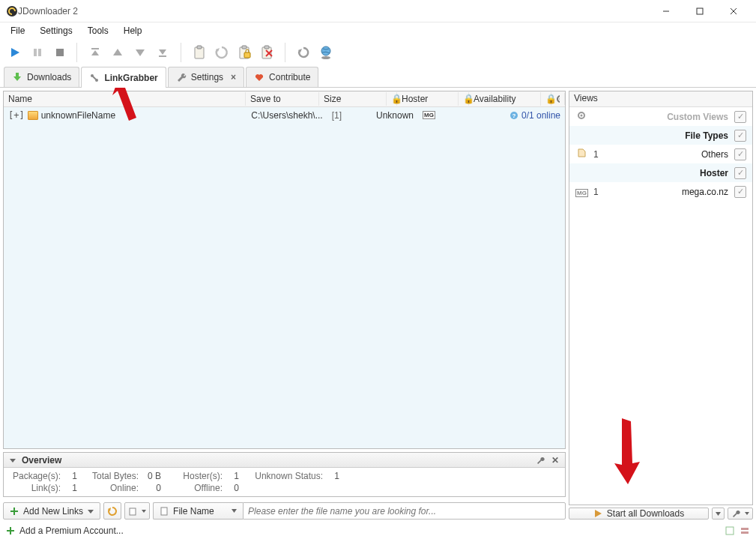  I want to click on views-filetypes-header: File Types ✓, so click(661, 135).